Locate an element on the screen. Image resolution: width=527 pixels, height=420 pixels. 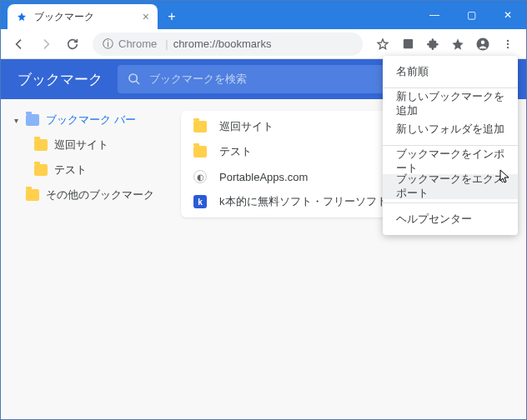
reload-button is located at coordinates (73, 44).